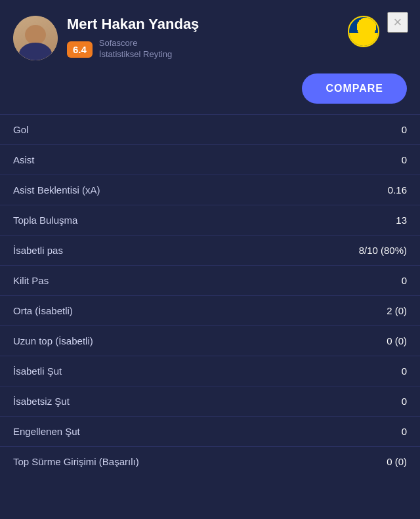 Image resolution: width=420 pixels, height=519 pixels. I want to click on stat-label: Gol, so click(21, 130).